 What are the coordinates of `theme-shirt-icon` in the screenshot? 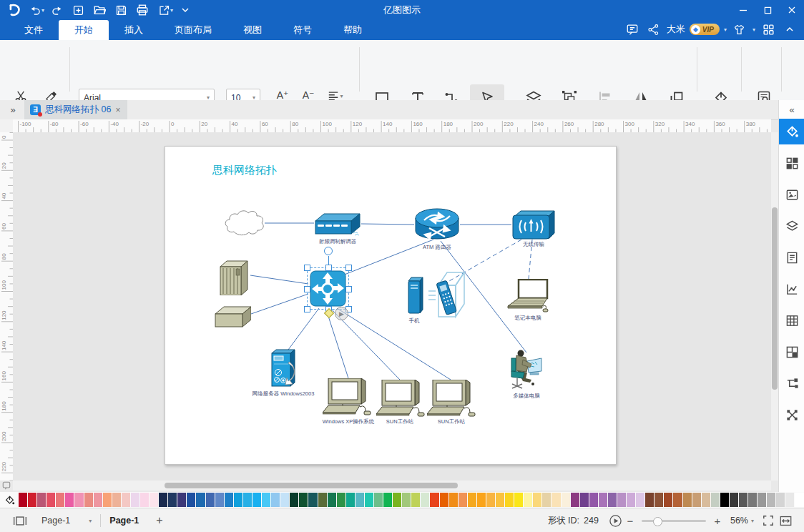 It's located at (740, 29).